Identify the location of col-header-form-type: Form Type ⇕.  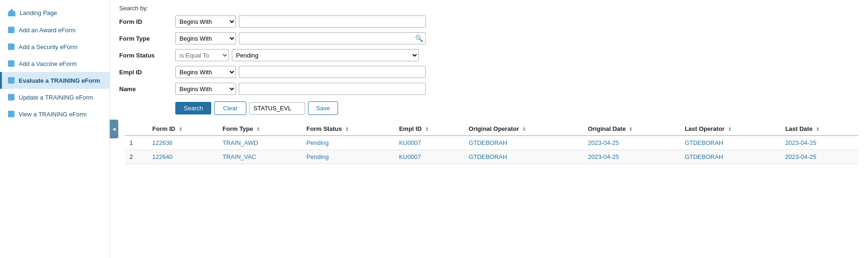
(260, 129).